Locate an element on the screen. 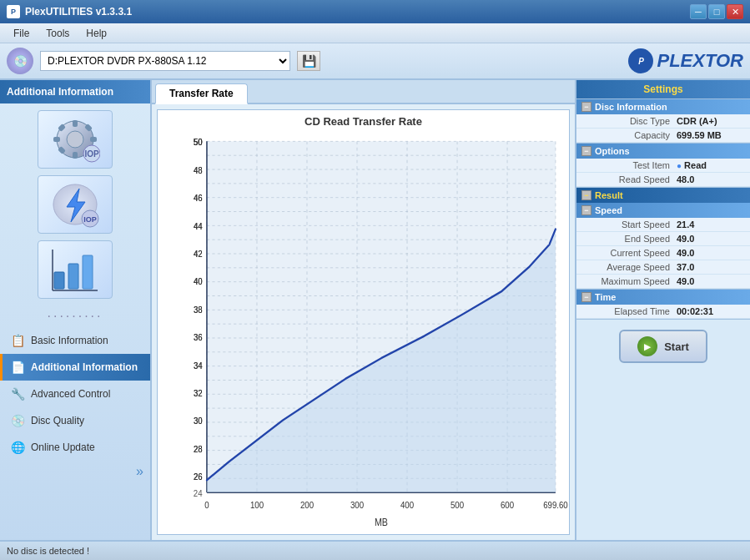 The width and height of the screenshot is (750, 560). sidebar-item-label-disc: Disc Quality is located at coordinates (58, 421).